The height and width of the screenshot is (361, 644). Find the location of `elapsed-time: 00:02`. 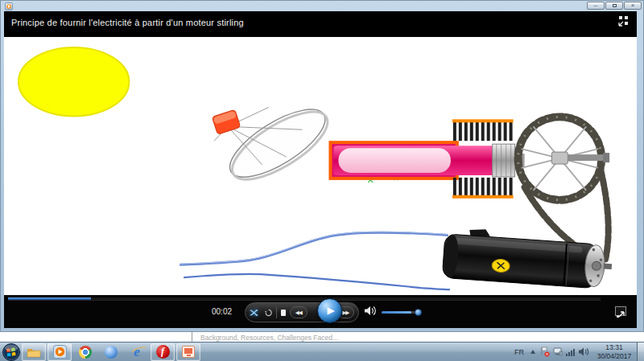

elapsed-time: 00:02 is located at coordinates (222, 312).